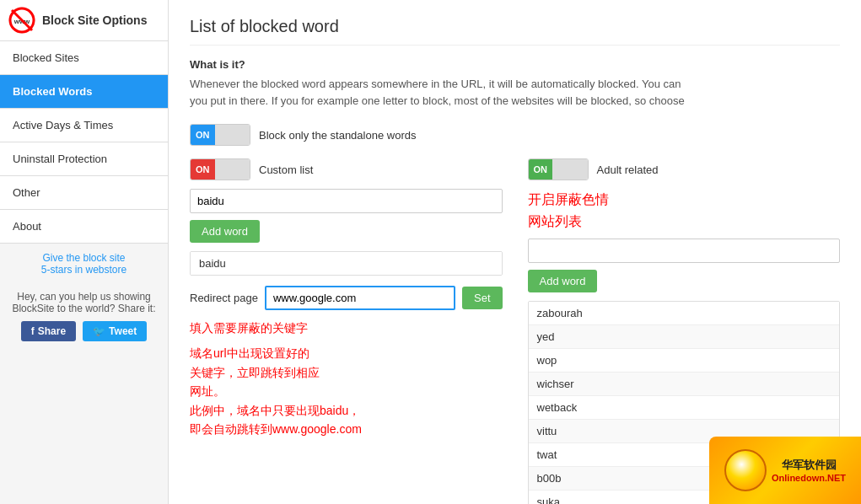 The width and height of the screenshot is (861, 504). Describe the element at coordinates (224, 298) in the screenshot. I see `redirect-label: Redirect page` at that location.